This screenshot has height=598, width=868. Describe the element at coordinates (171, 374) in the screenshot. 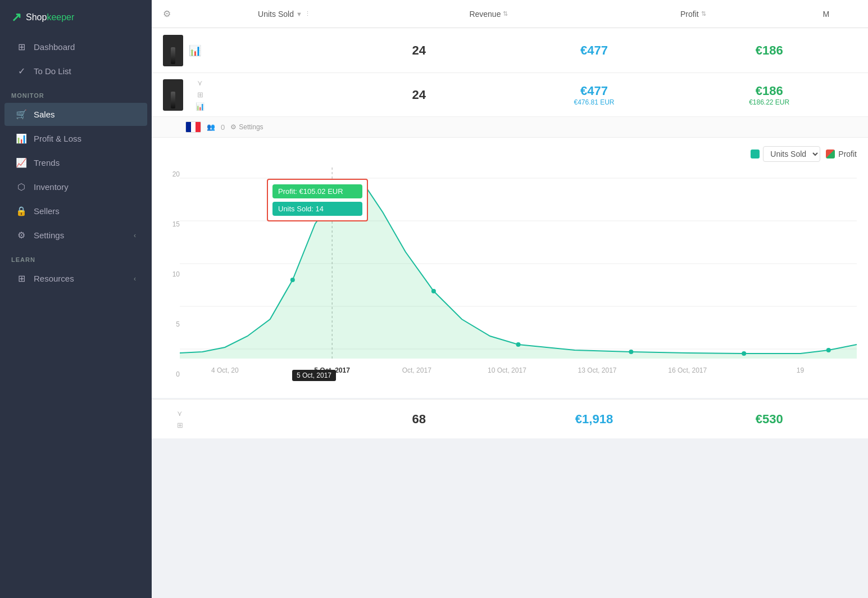

I see `y-label-0: 0` at that location.